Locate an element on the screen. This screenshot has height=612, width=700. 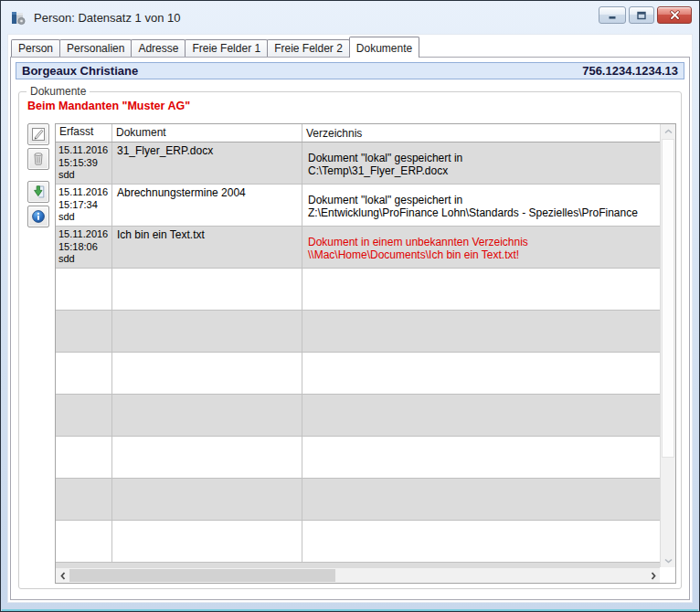
mandant-notice: Beim Mandanten "Muster AG" is located at coordinates (109, 106).